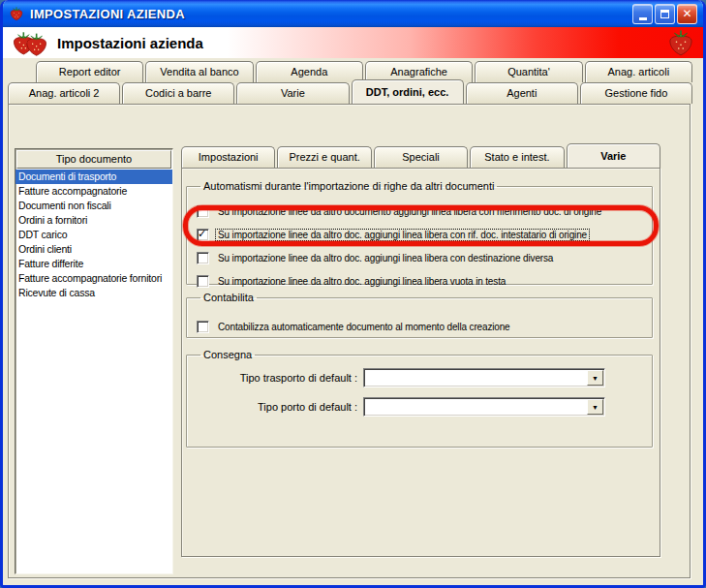 This screenshot has width=706, height=588. Describe the element at coordinates (200, 72) in the screenshot. I see `tab-vendita-al-banco: Vendita al banco` at that location.